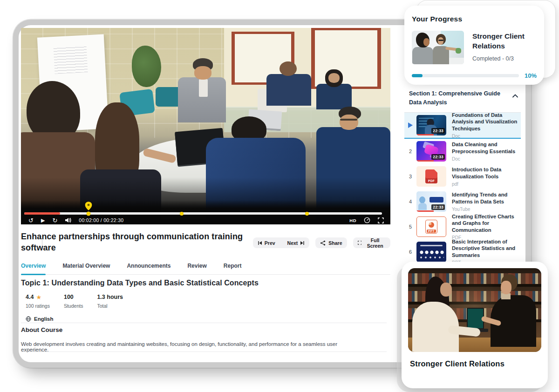 Image resolution: width=559 pixels, height=392 pixels. I want to click on lesson-title: Foundations of Data Analysis and Visuali…, so click(486, 122).